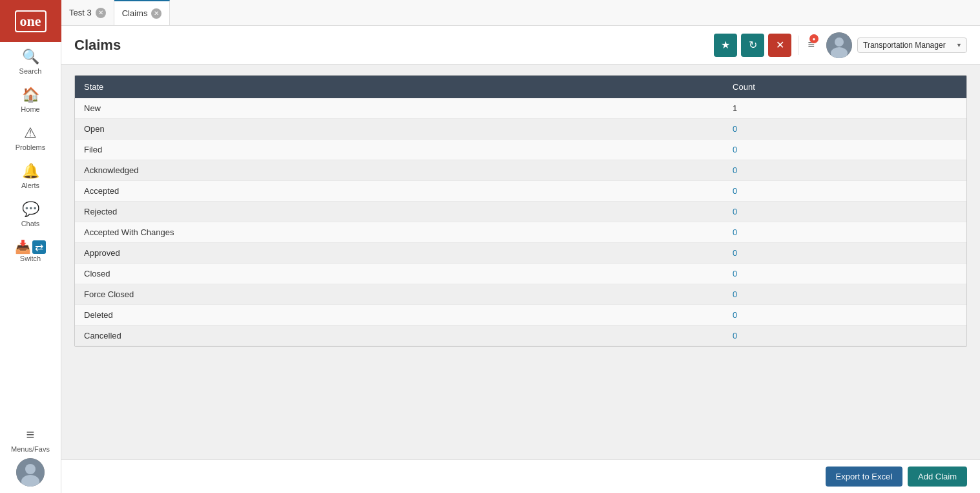 The height and width of the screenshot is (493, 980). What do you see at coordinates (30, 109) in the screenshot?
I see `sidebar-item-label: Home` at bounding box center [30, 109].